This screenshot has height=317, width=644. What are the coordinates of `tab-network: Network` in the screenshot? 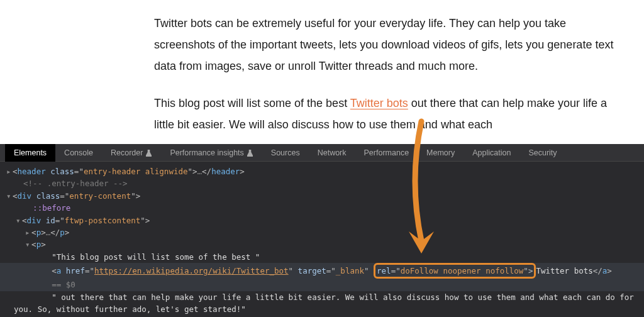 It's located at (332, 153).